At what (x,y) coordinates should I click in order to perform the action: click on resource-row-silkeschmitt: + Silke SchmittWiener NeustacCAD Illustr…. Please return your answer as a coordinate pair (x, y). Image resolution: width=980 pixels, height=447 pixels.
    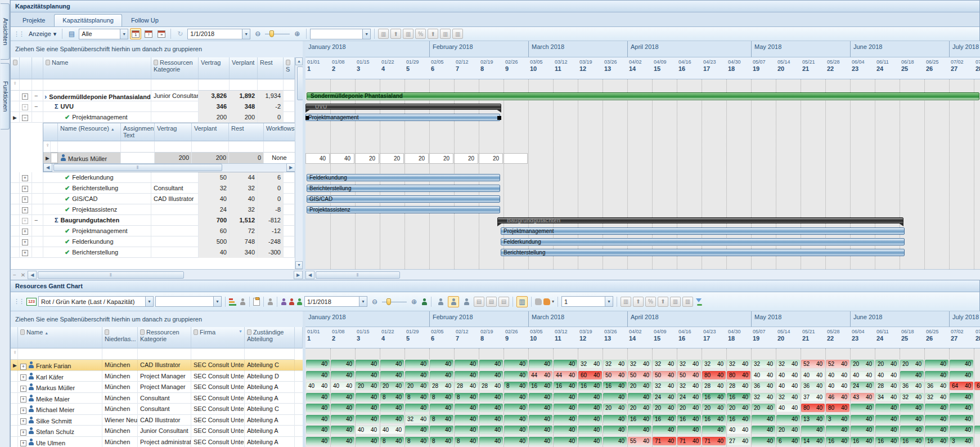
    Looking at the image, I should click on (156, 421).